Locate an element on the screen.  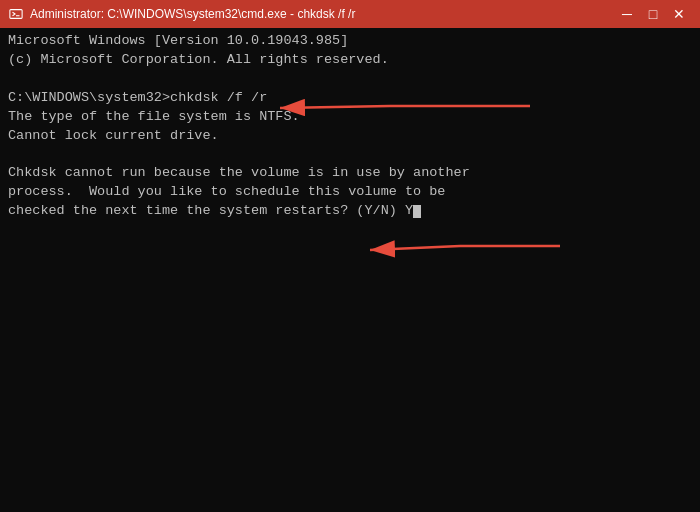
cursor is located at coordinates (417, 212).